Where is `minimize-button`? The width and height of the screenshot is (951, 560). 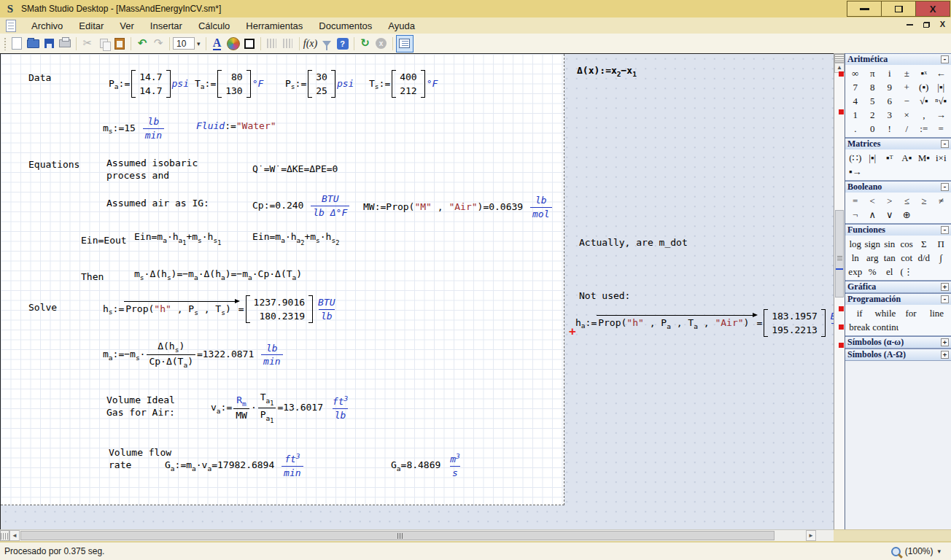
minimize-button is located at coordinates (864, 9).